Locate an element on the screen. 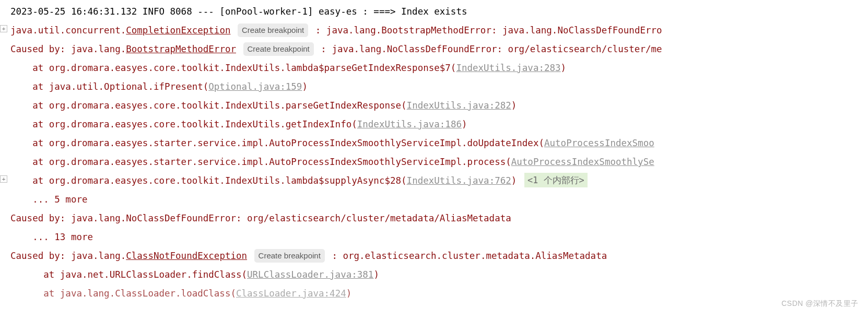  log-line-more: ... 13 more is located at coordinates (434, 237).